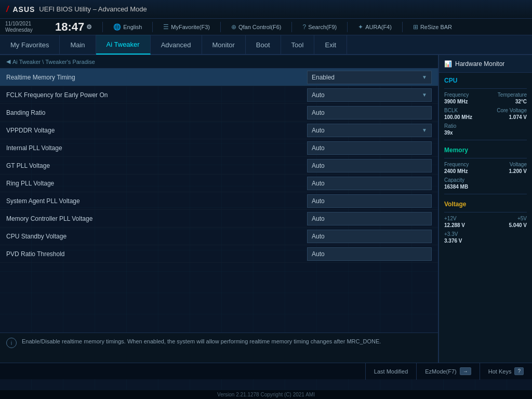 The image size is (532, 399). Describe the element at coordinates (219, 95) in the screenshot. I see `setting-row-fclk: FCLK Frequency for Early Power On Auto ▼` at that location.